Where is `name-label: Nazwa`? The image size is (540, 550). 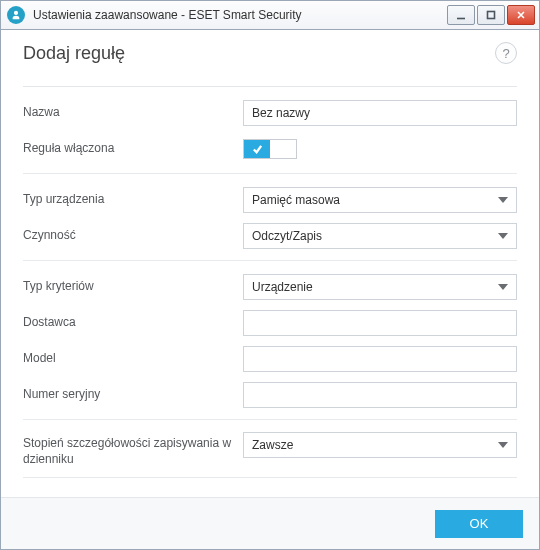 name-label: Nazwa is located at coordinates (133, 113).